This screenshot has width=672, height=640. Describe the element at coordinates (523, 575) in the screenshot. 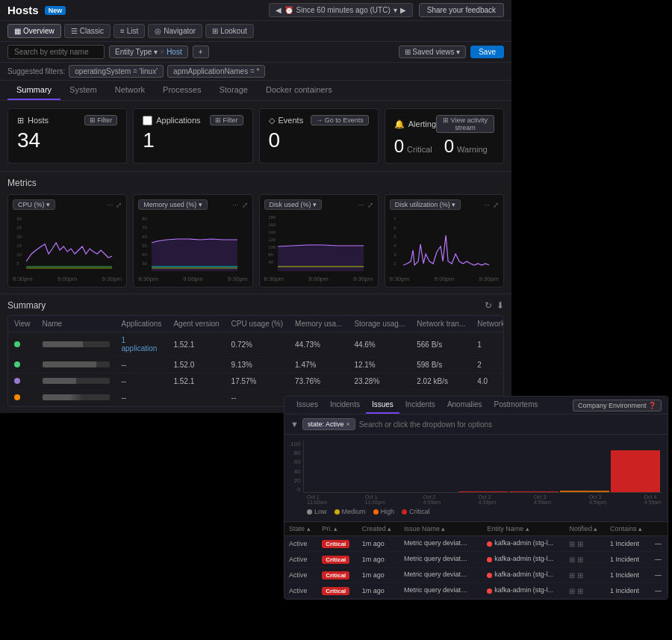

I see `issue-entity-3: kafka-admin (stg-l...` at that location.